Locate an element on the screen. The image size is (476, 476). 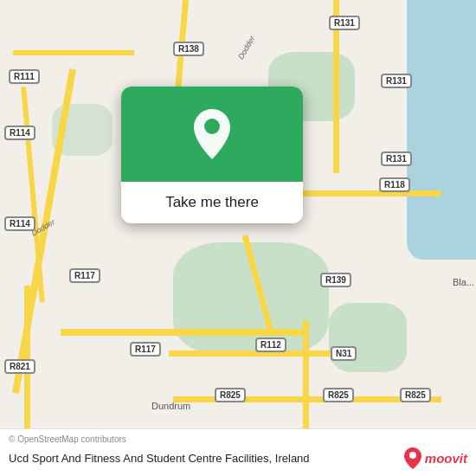
badge-r114-1: R114 is located at coordinates (20, 133).